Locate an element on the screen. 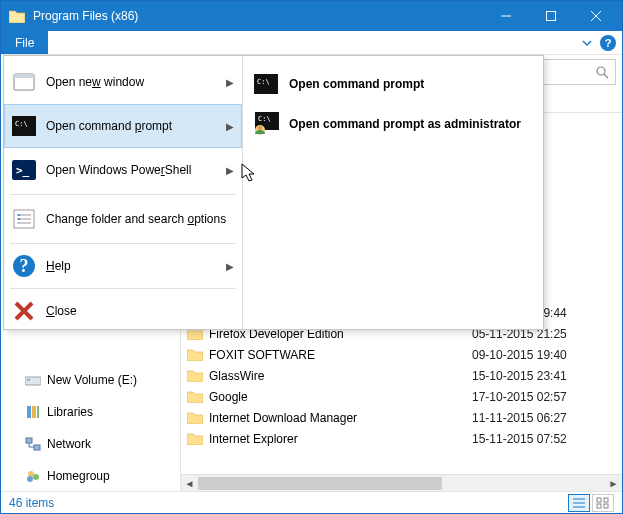 This screenshot has height=514, width=623. window-title: Program Files (x86) is located at coordinates (258, 16).